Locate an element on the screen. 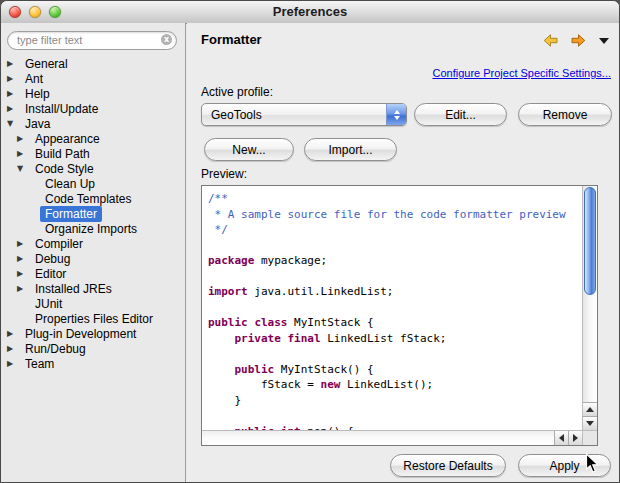 The width and height of the screenshot is (620, 483). sidebar-item-label: Code Templates is located at coordinates (88, 199).